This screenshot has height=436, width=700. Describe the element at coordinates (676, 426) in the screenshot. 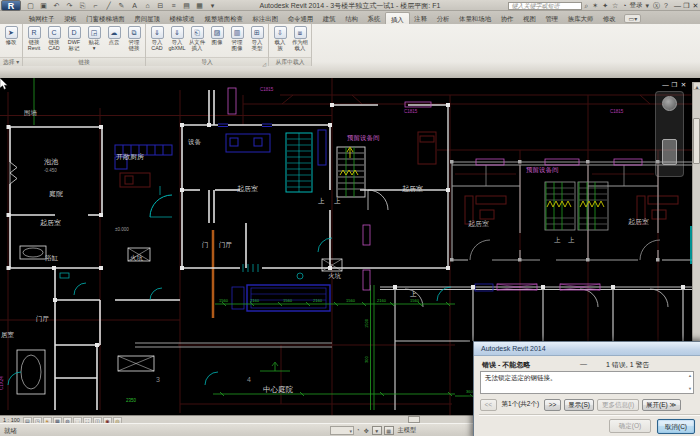

I see `cancel-button: 取消(C)` at that location.